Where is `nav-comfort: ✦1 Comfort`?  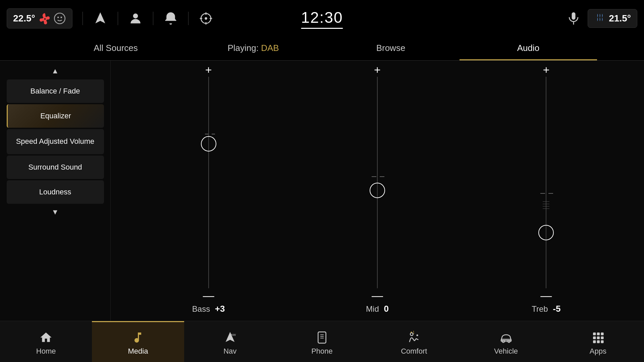 nav-comfort: ✦1 Comfort is located at coordinates (414, 342).